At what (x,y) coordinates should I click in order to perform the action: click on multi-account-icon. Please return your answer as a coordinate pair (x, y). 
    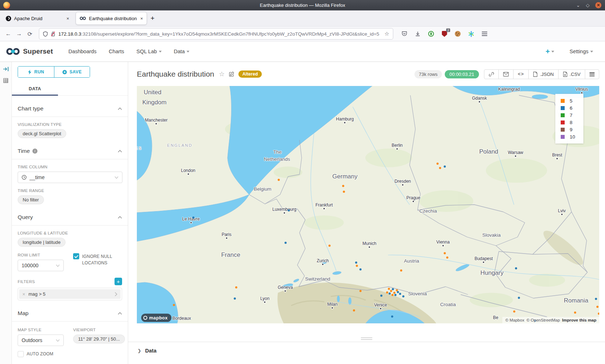
    Looking at the image, I should click on (471, 34).